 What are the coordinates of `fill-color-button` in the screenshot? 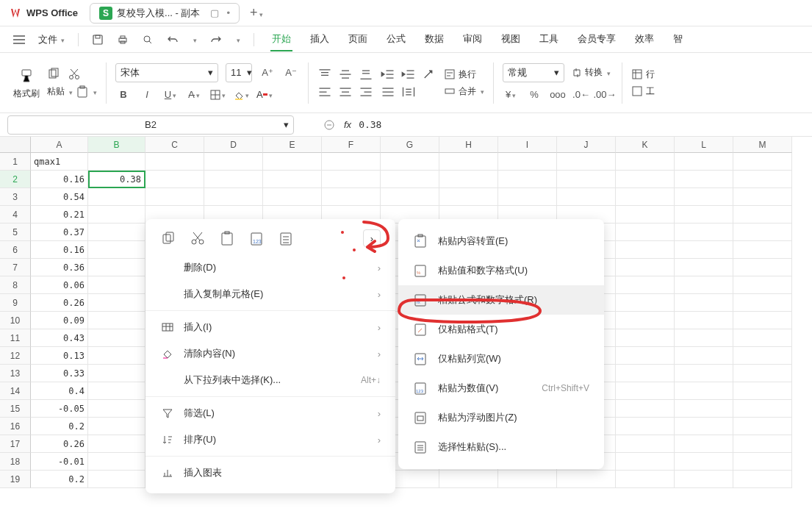 It's located at (241, 95).